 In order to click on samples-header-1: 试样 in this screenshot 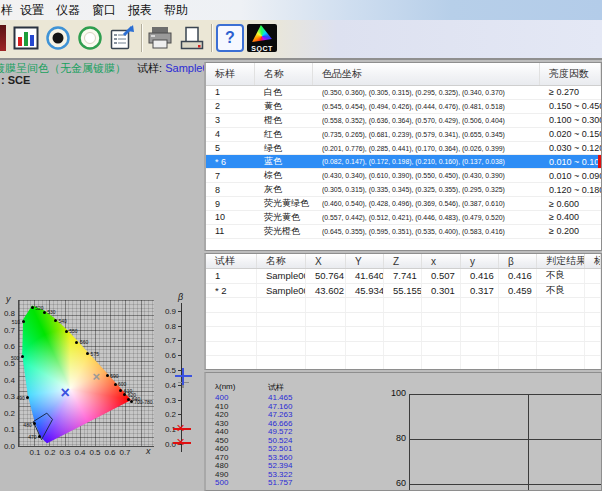, I will do `click(232, 261)`.